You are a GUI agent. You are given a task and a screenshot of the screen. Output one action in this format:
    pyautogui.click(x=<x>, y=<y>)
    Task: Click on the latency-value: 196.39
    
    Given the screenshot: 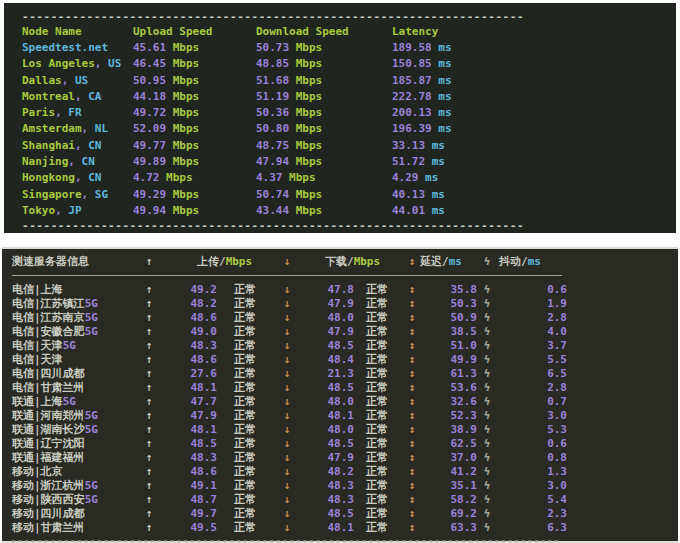 What is the action you would take?
    pyautogui.click(x=412, y=128)
    